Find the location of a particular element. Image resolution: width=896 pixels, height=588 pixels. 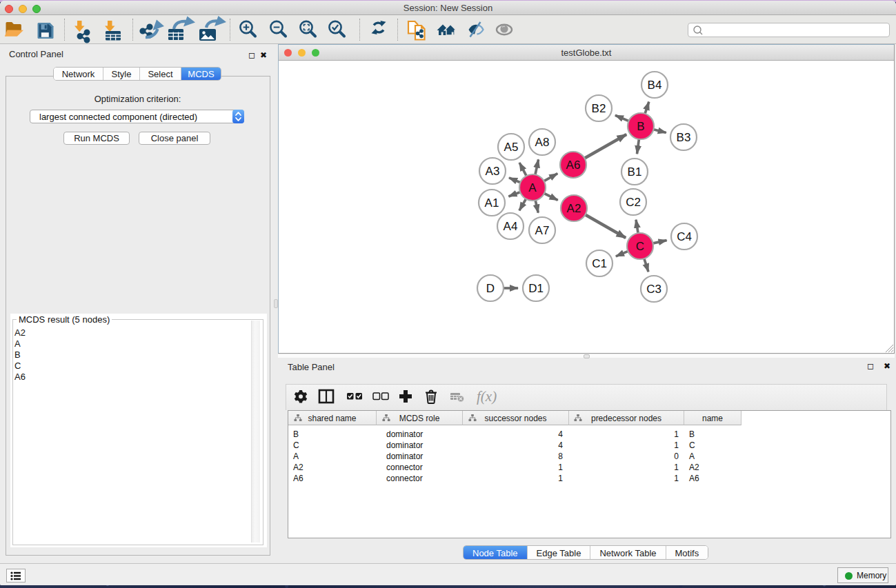

svg-text: A4 is located at coordinates (510, 226).